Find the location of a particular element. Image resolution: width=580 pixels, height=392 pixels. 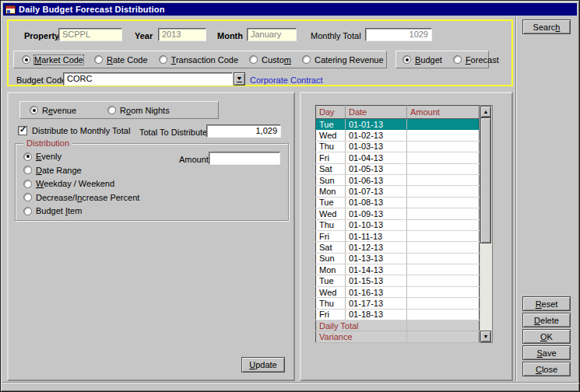

category-radio-option: Rate Code is located at coordinates (121, 60).